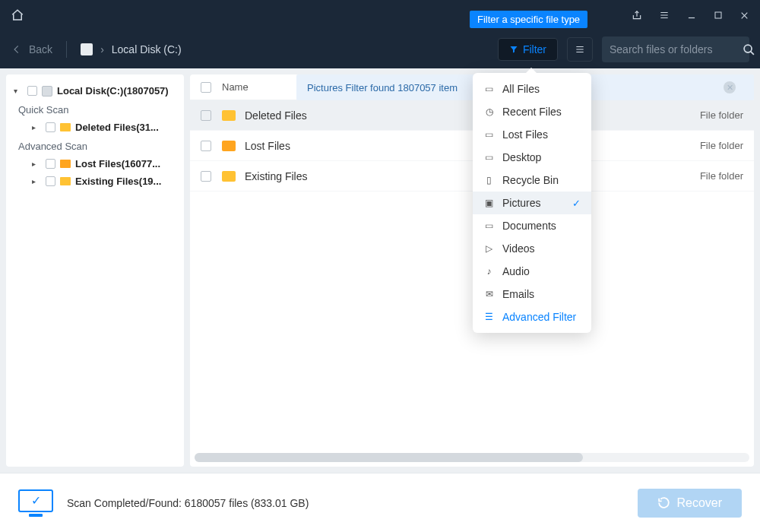 The height and width of the screenshot is (532, 760). I want to click on tree-item-label: Existing Files(19..., so click(119, 181).